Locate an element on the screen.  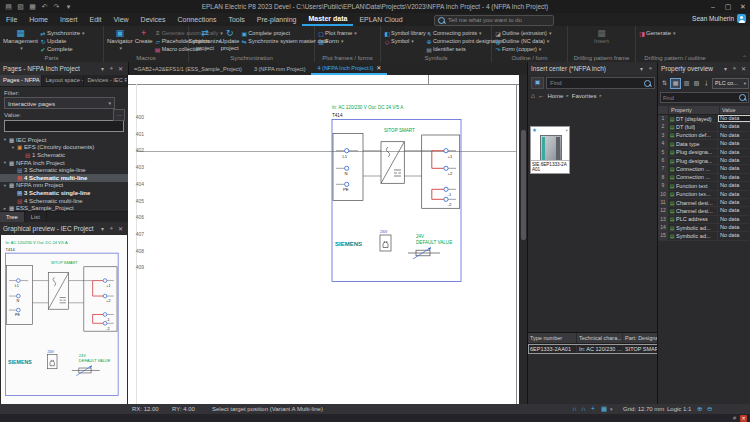
close-button: ✕ is located at coordinates (743, 6).